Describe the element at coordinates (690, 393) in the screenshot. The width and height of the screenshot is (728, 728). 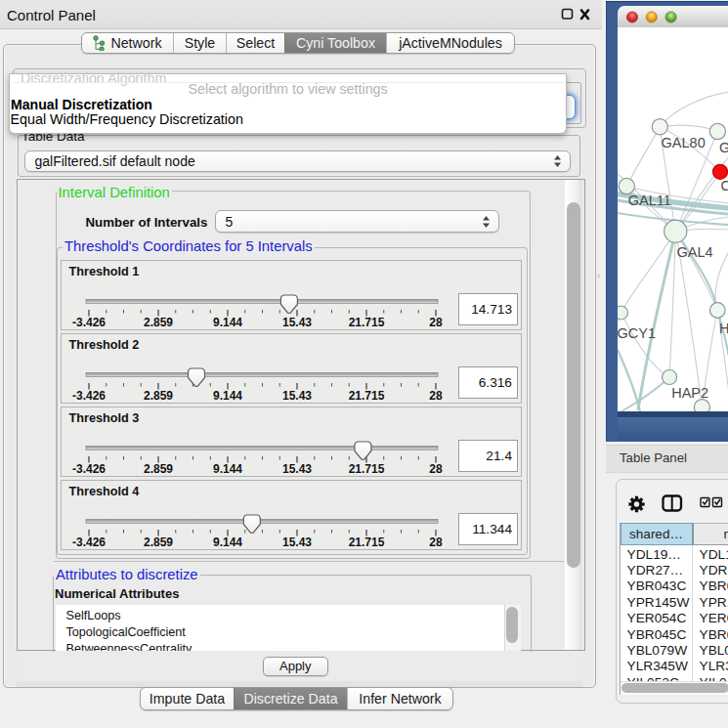
I see `svg-text: HAP2` at that location.